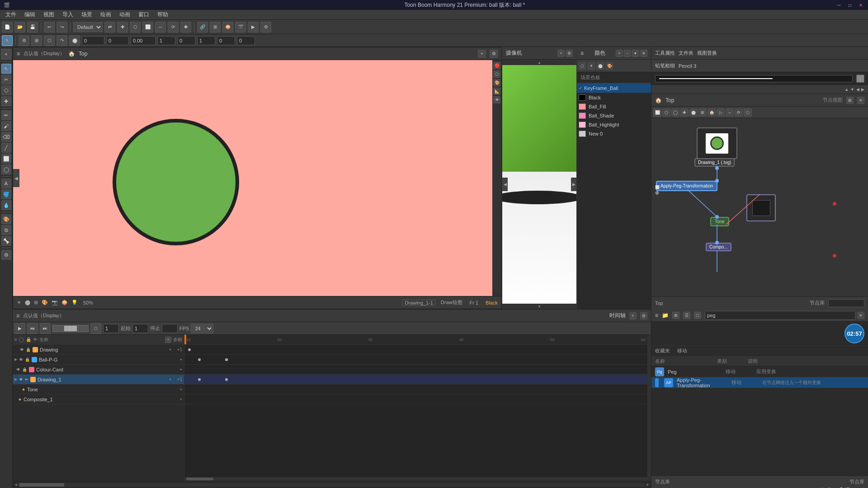 This screenshot has height=488, width=868. Describe the element at coordinates (123, 27) in the screenshot. I see `tb-tool2: ✚` at that location.